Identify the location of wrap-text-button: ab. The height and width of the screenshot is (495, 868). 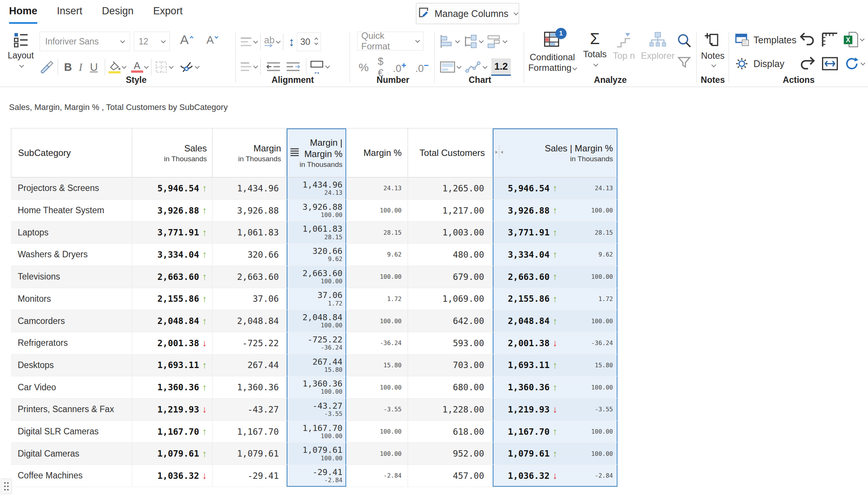
(272, 42).